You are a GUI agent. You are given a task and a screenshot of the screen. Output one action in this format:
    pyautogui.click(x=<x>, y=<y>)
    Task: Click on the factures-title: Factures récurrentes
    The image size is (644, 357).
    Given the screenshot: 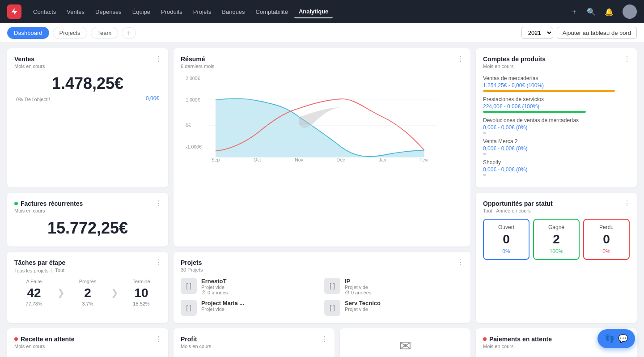 What is the action you would take?
    pyautogui.click(x=52, y=204)
    